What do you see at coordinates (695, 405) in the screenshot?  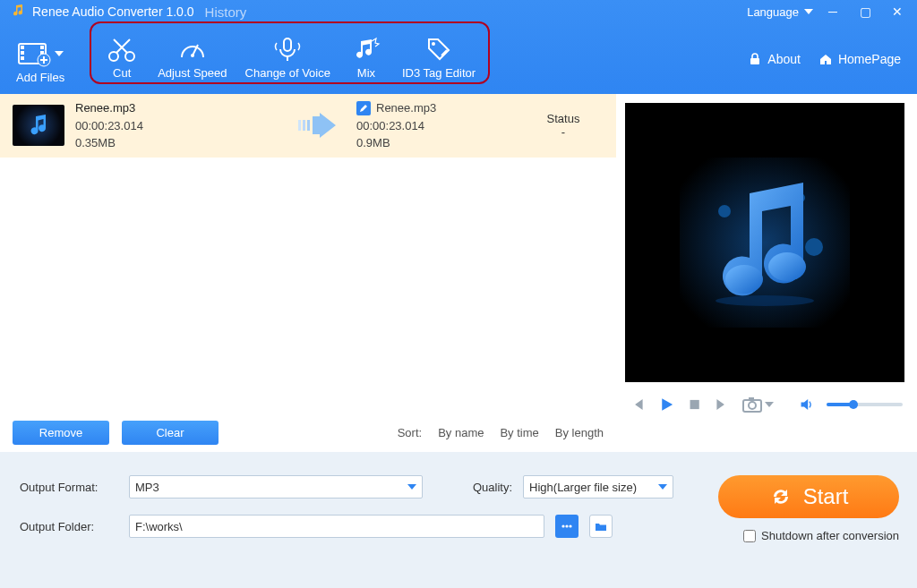 I see `stop-button` at bounding box center [695, 405].